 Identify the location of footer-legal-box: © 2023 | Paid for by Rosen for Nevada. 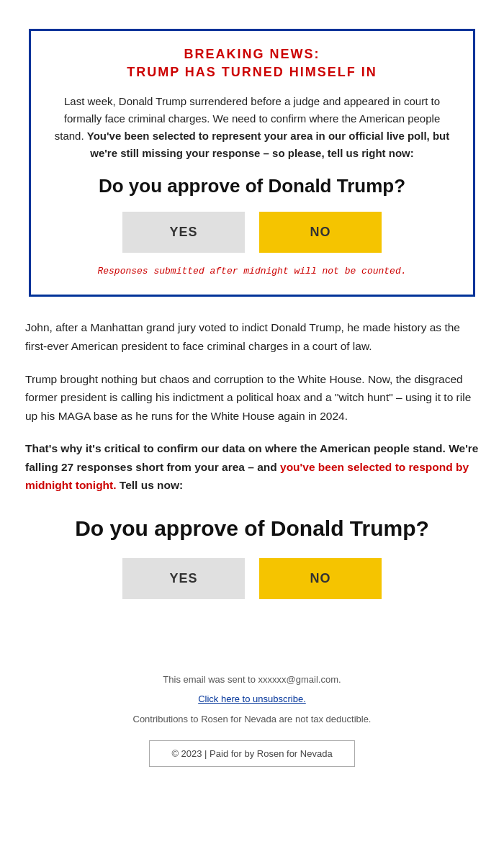
(252, 753).